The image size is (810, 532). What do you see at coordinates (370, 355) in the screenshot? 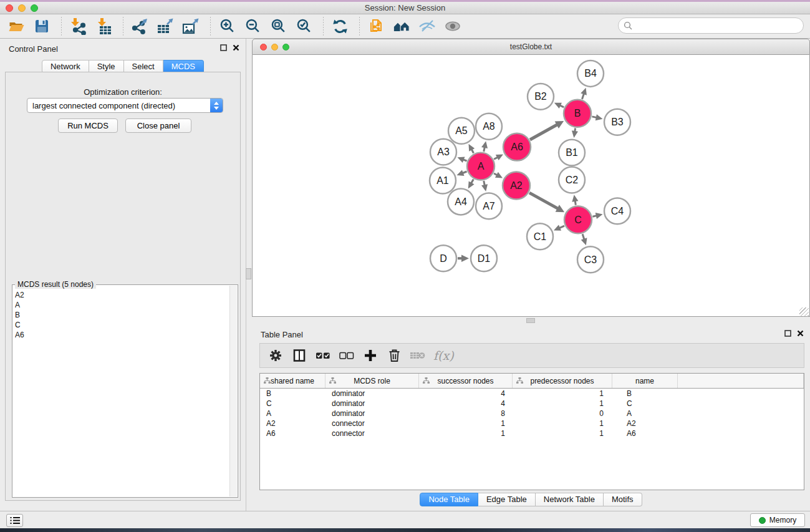
I see `add-column-button` at bounding box center [370, 355].